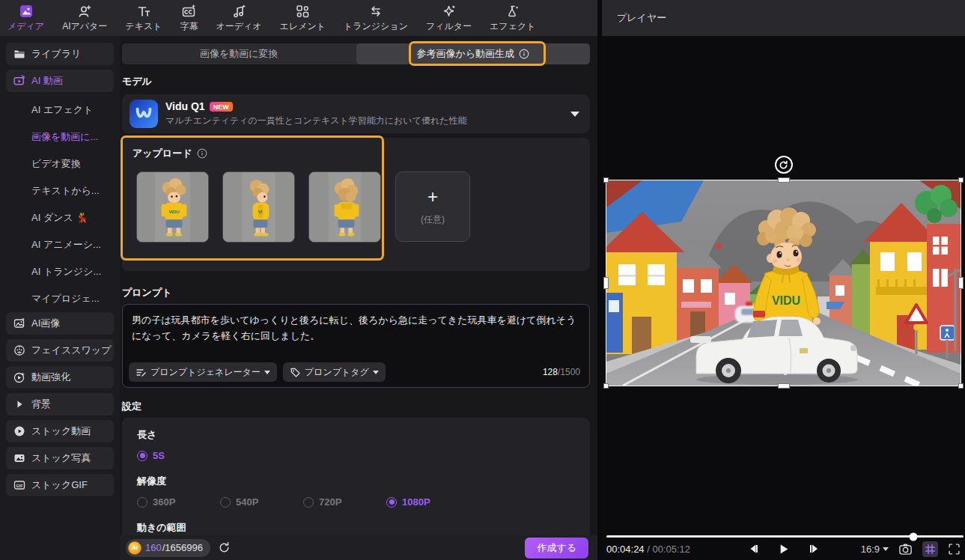 This screenshot has height=560, width=965. Describe the element at coordinates (60, 272) in the screenshot. I see `sidebar-item-ai-transition: AI トランジシ...` at that location.